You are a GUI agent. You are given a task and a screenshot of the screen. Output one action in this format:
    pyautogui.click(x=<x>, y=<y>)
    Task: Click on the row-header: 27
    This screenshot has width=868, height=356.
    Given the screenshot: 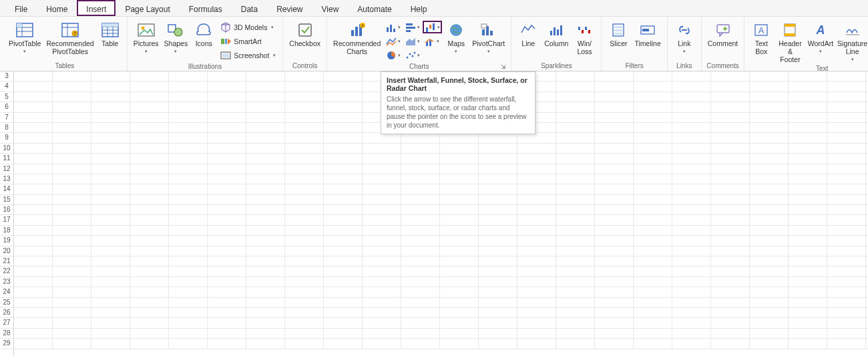 What is the action you would take?
    pyautogui.click(x=7, y=323)
    